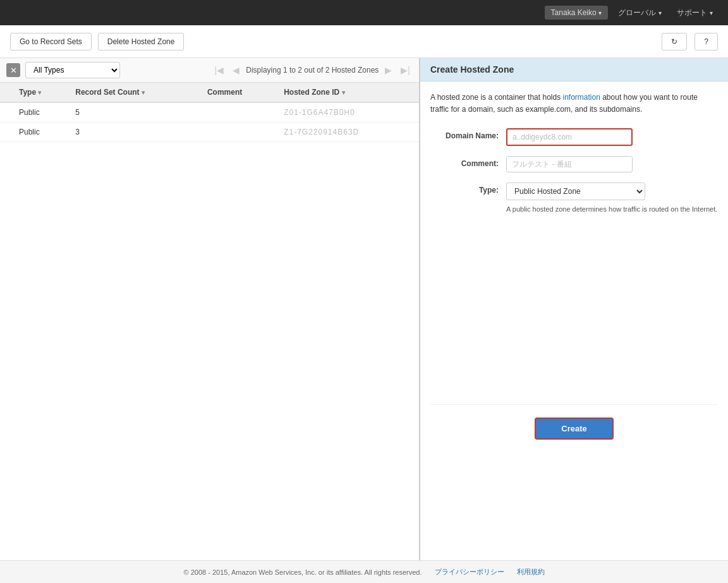 The width and height of the screenshot is (728, 583). I want to click on table-header-row: Type ▾ Record Set Count ▾ Comment Hosted…, so click(210, 92).